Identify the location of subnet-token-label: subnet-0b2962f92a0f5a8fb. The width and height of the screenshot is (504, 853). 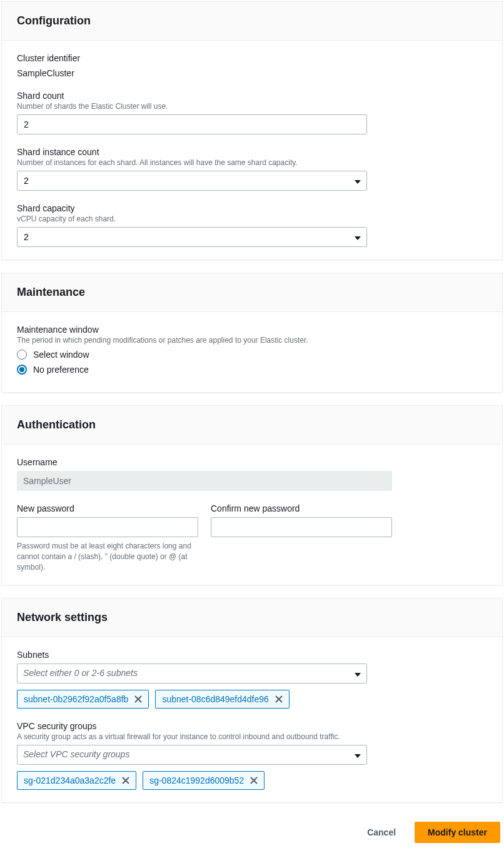
(76, 699).